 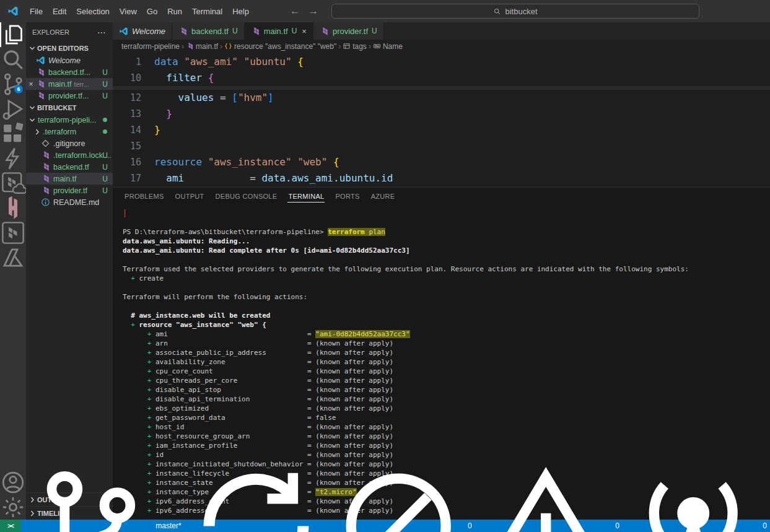 What do you see at coordinates (696, 526) in the screenshot?
I see `status-ports-forwarded: 0` at bounding box center [696, 526].